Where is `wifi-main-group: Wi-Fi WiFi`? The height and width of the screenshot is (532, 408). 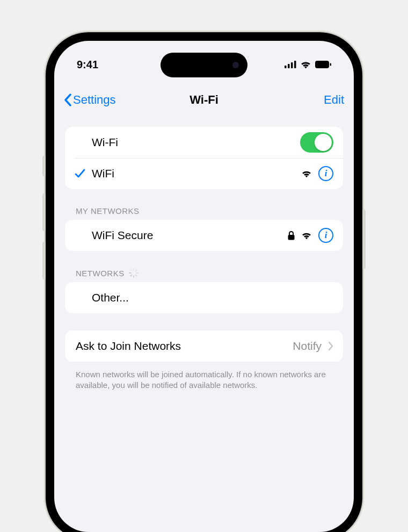
wifi-main-group: Wi-Fi WiFi is located at coordinates (204, 158).